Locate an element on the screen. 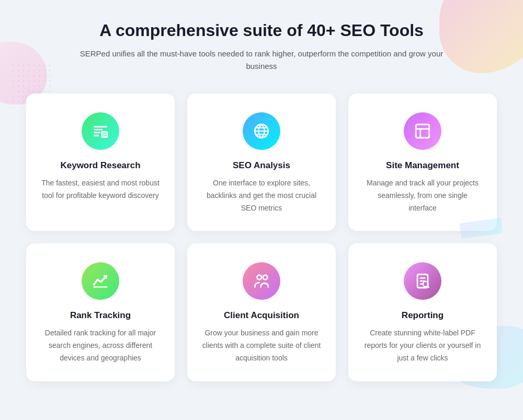 The image size is (523, 420). seo-analysis-title: SEO Analysis is located at coordinates (262, 166).